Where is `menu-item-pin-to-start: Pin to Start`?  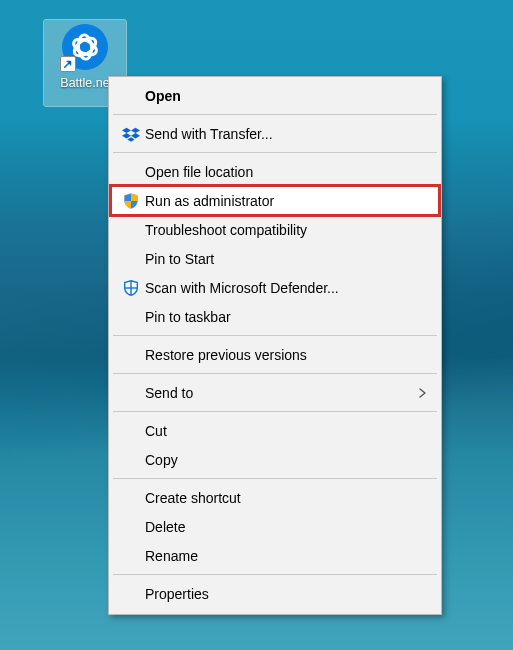
menu-item-pin-to-start: Pin to Start is located at coordinates (275, 258).